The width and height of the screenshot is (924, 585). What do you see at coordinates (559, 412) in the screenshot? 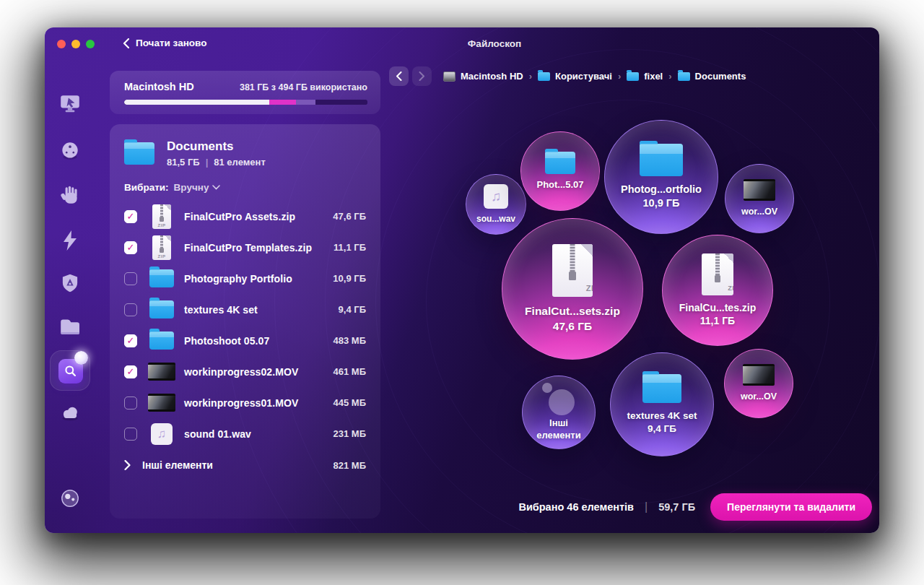
I see `bubble-other-items: Інші елементи` at bounding box center [559, 412].